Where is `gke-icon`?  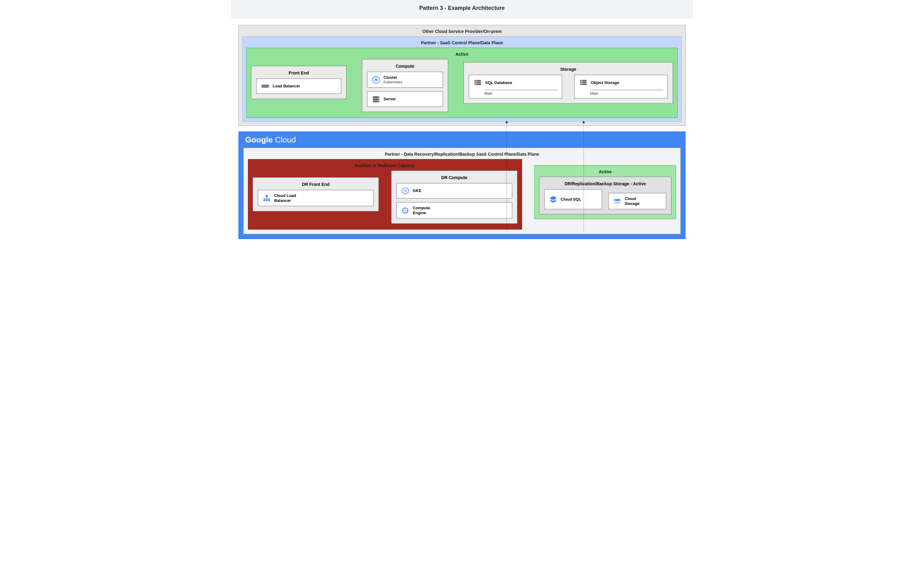
gke-icon is located at coordinates (405, 191).